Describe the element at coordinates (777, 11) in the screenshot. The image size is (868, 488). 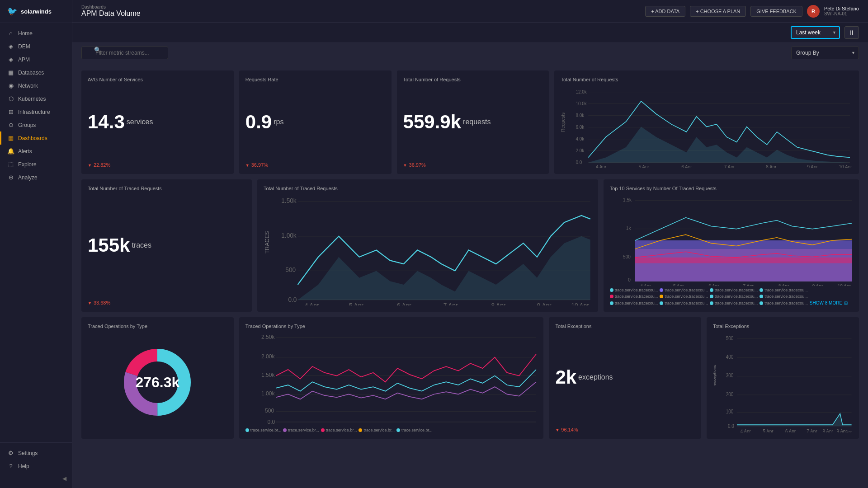
I see `give-feedback-button: GIVE FEEDBACK` at that location.